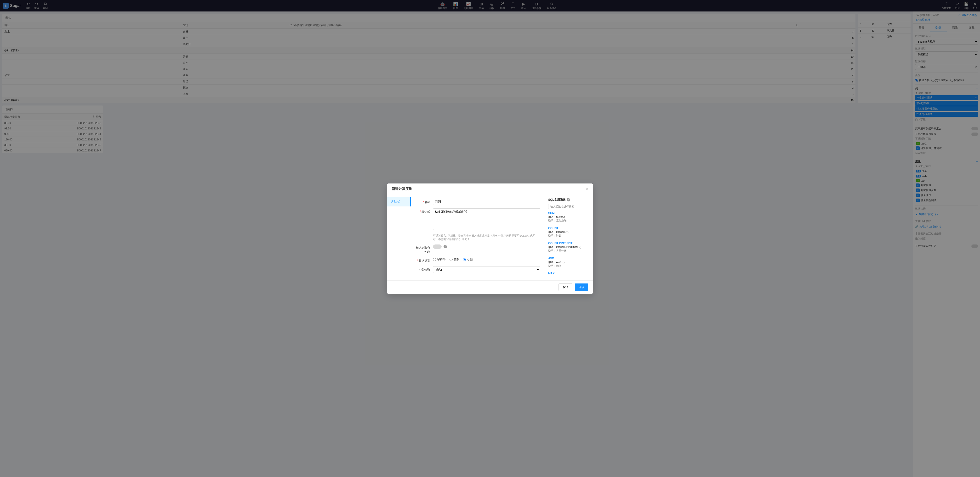 The height and width of the screenshot is (477, 980). I want to click on decimal-label: 小数位数, so click(423, 269).